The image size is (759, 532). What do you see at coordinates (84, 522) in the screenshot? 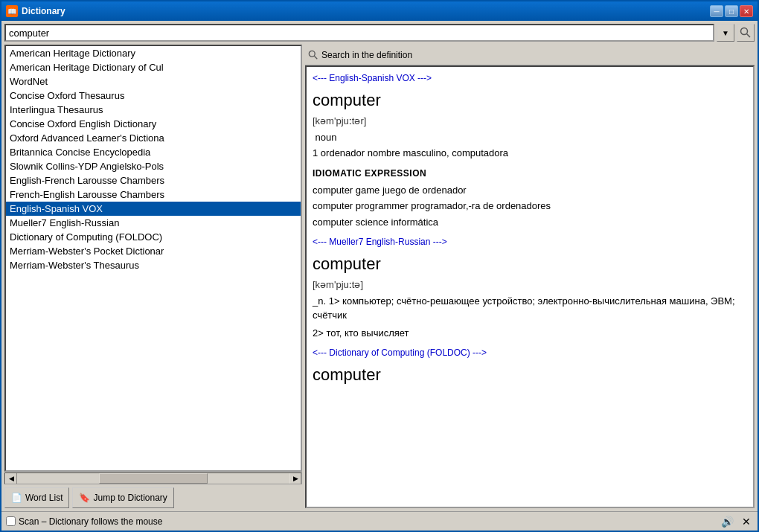
I see `scan-checkbox-area: Scan – Dictionary follows the mouse` at bounding box center [84, 522].